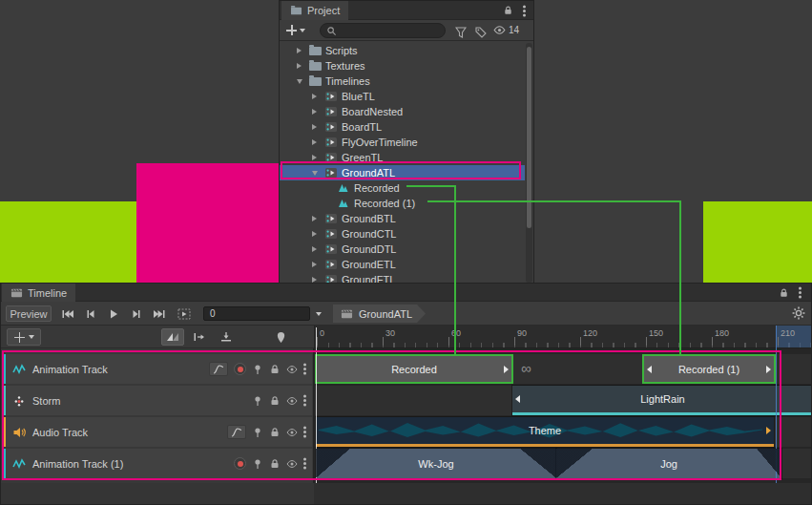 This screenshot has width=812, height=505. Describe the element at coordinates (315, 11) in the screenshot. I see `tab-project: Project` at that location.